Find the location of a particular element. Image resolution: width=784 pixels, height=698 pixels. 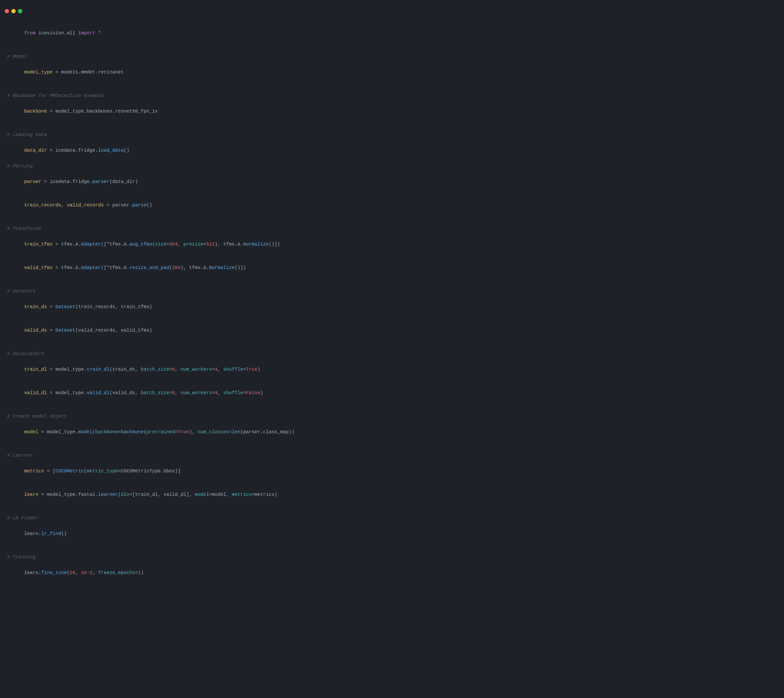

train-ds-line: train_ds = Dataset(train_records, train_… is located at coordinates (392, 307).